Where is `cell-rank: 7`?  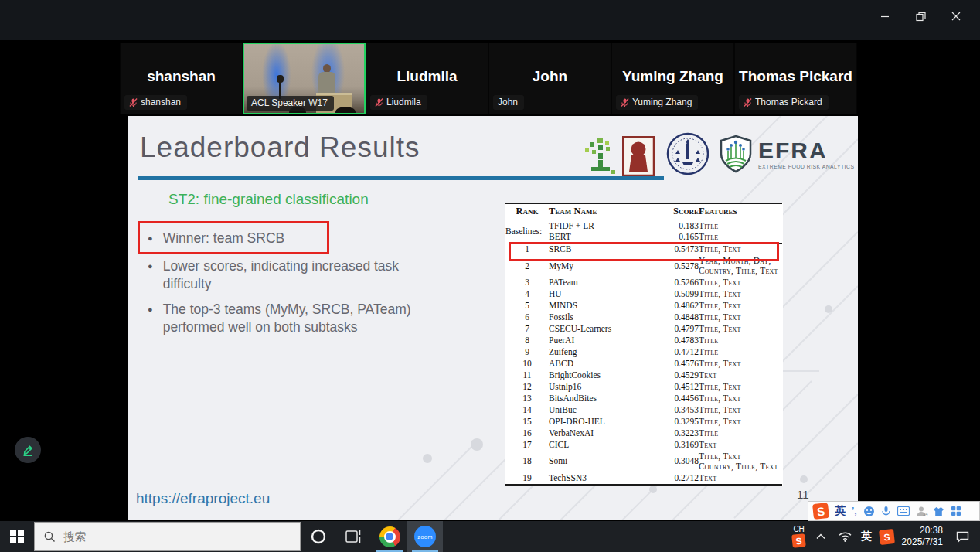 cell-rank: 7 is located at coordinates (527, 329).